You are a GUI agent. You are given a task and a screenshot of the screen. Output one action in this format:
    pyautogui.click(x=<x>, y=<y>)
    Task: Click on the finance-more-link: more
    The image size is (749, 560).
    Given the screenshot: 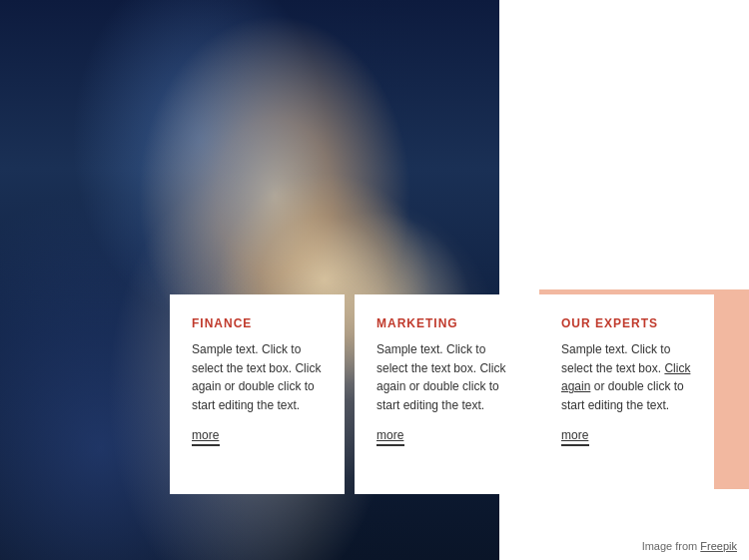 What is the action you would take?
    pyautogui.click(x=258, y=435)
    